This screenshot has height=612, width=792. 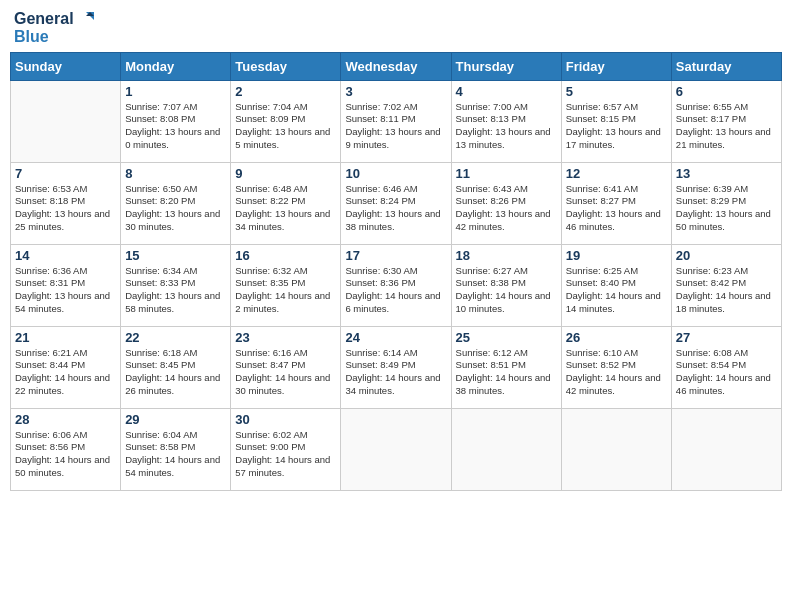 What do you see at coordinates (176, 121) in the screenshot?
I see `calendar-day-cell: 1Sunrise: 7:07 AMSunset: 8:08 PMDaylight…` at bounding box center [176, 121].